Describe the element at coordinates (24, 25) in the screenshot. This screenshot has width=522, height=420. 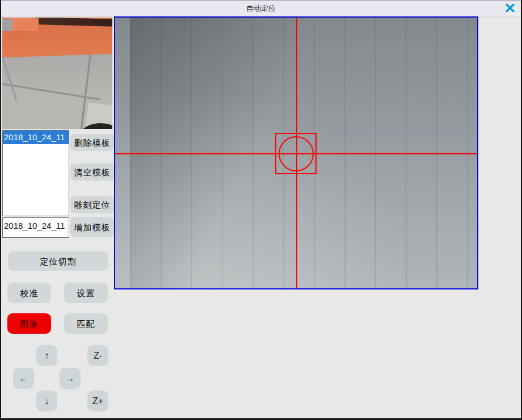
I see `orange-board-highlight` at that location.